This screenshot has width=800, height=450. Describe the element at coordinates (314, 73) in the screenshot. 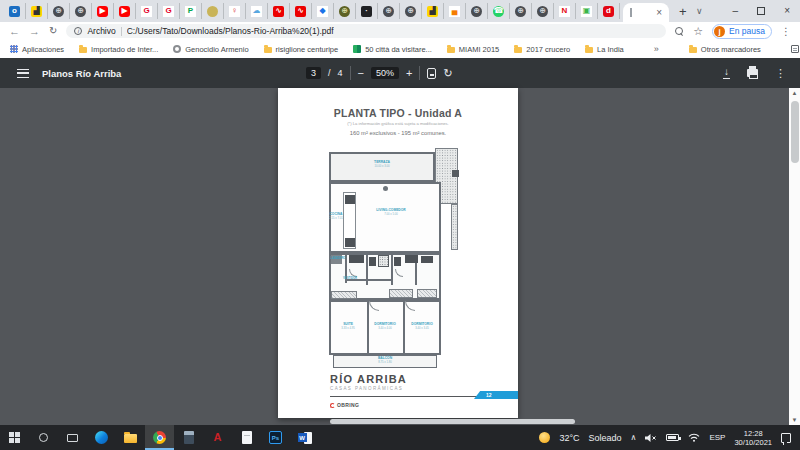

I see `page-number-input: 3` at that location.